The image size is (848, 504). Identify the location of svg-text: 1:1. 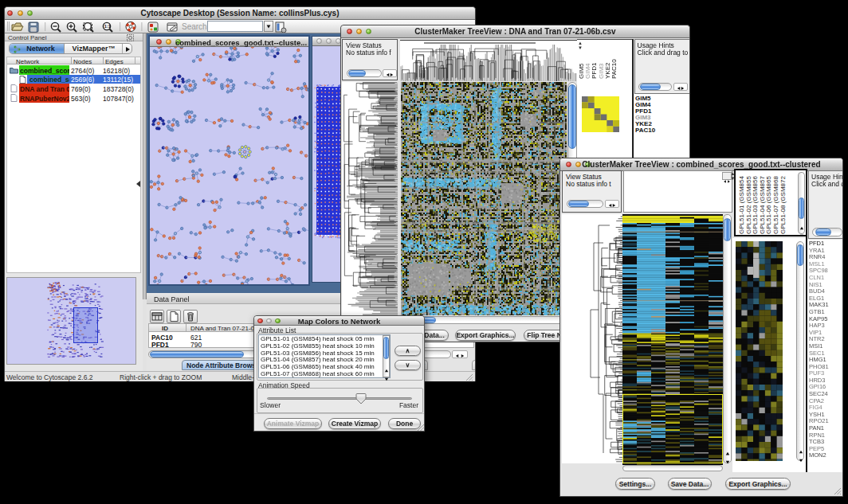
(108, 26).